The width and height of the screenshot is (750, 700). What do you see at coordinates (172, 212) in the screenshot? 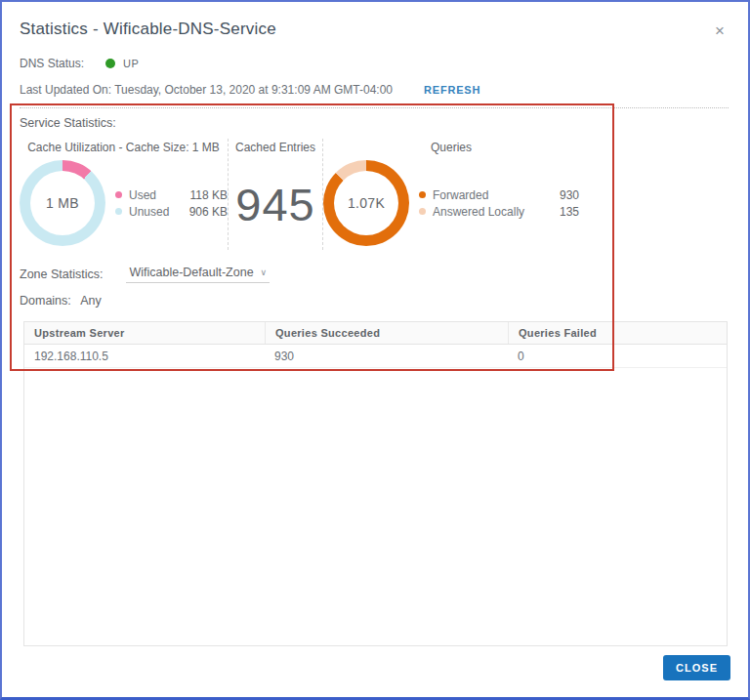
I see `legend-item-unused: Unused 906 KB` at bounding box center [172, 212].